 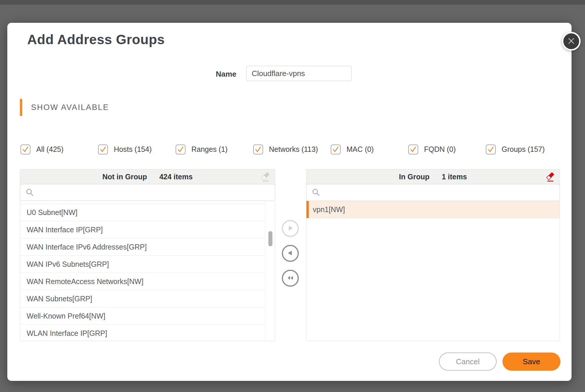 I want to click on close-icon, so click(x=571, y=42).